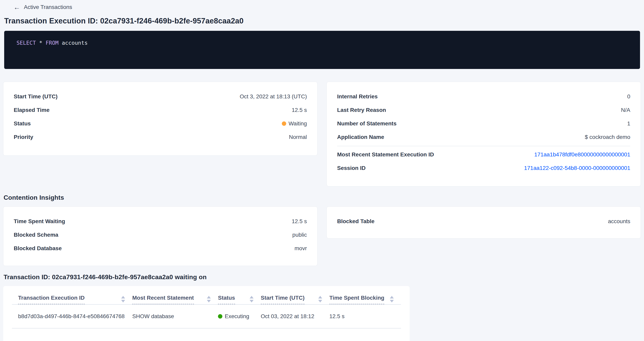 Image resolution: width=644 pixels, height=341 pixels. Describe the element at coordinates (322, 277) in the screenshot. I see `waiting-on-heading: Transaction ID: 02ca7931-f246-469b-b2fe-…` at that location.